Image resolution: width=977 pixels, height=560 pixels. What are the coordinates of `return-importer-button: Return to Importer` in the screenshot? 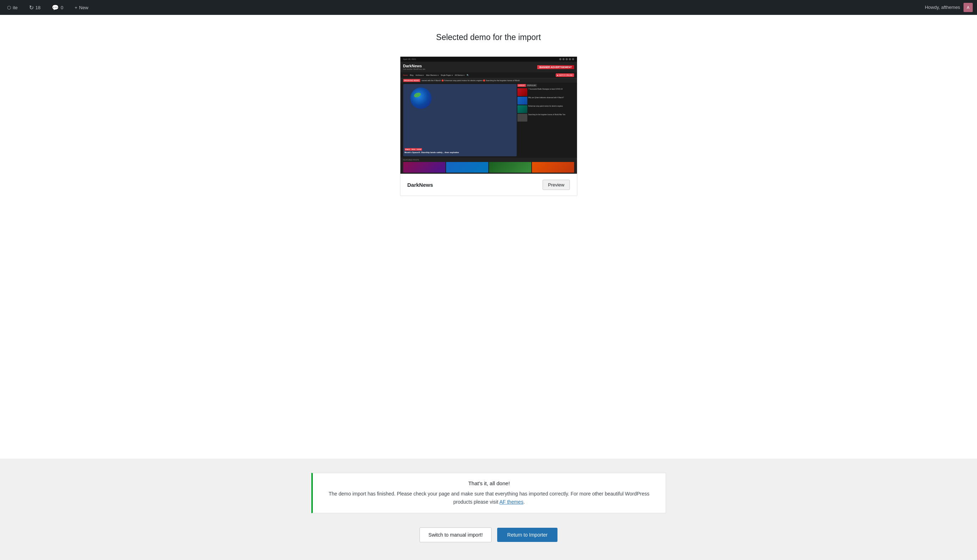 It's located at (527, 535).